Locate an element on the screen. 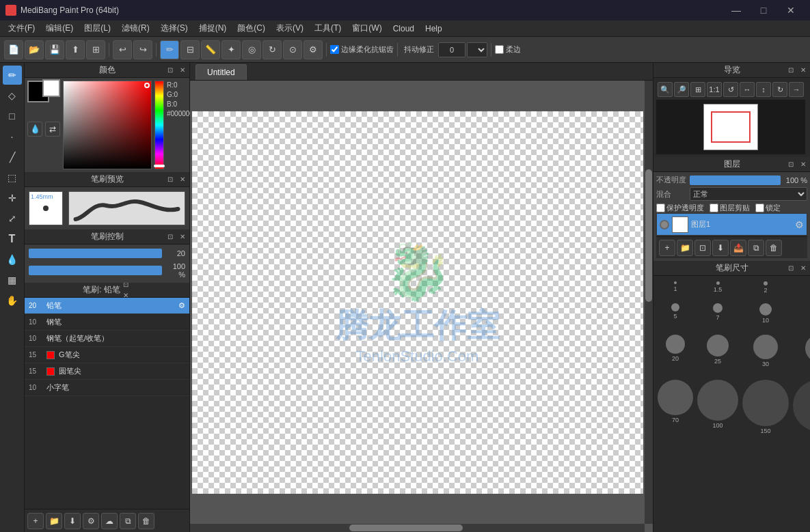 The image size is (810, 532). size-slider is located at coordinates (96, 253).